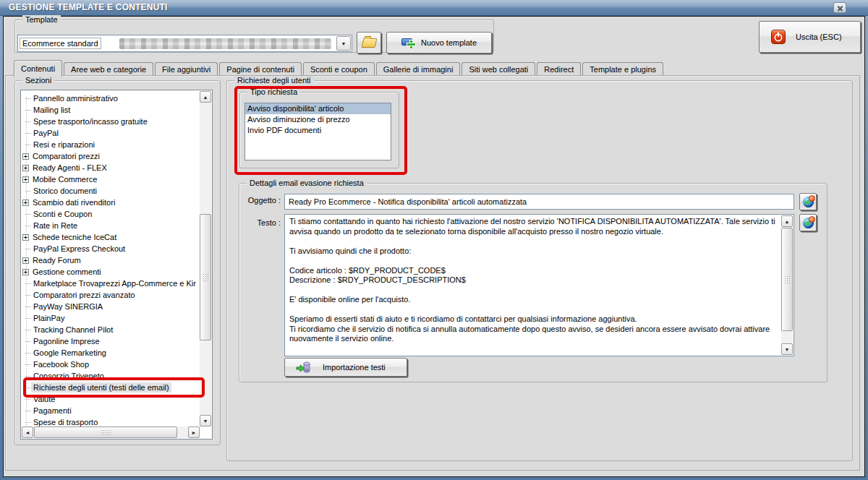 This screenshot has height=480, width=868. Describe the element at coordinates (27, 432) in the screenshot. I see `arrow-left-icon: ◄` at that location.